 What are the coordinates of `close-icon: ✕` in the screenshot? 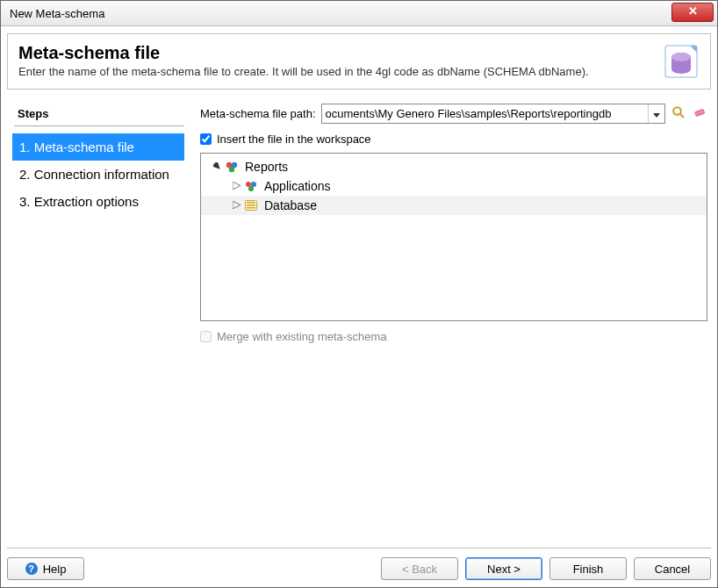 It's located at (693, 11).